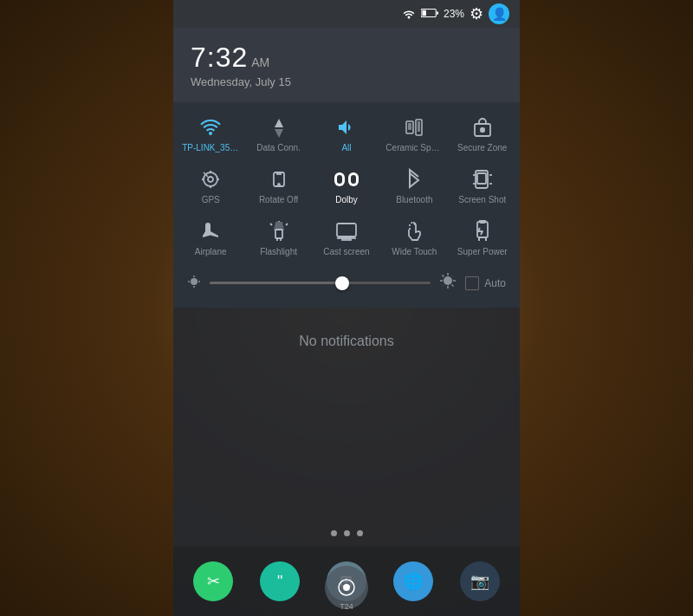  Describe the element at coordinates (279, 127) in the screenshot. I see `data-conn-icon` at that location.